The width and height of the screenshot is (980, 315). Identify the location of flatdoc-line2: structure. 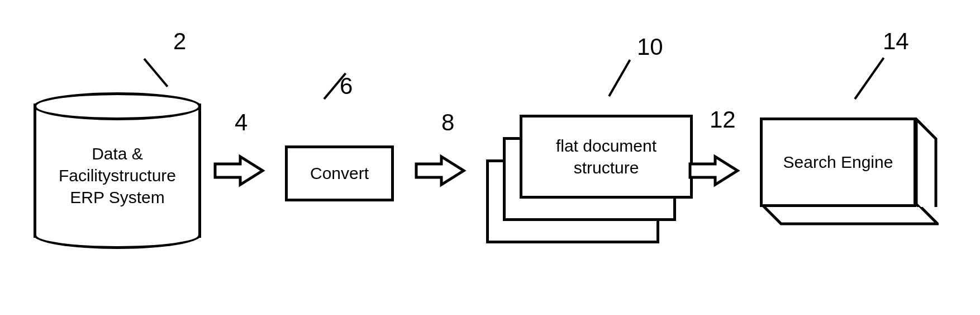
(607, 168).